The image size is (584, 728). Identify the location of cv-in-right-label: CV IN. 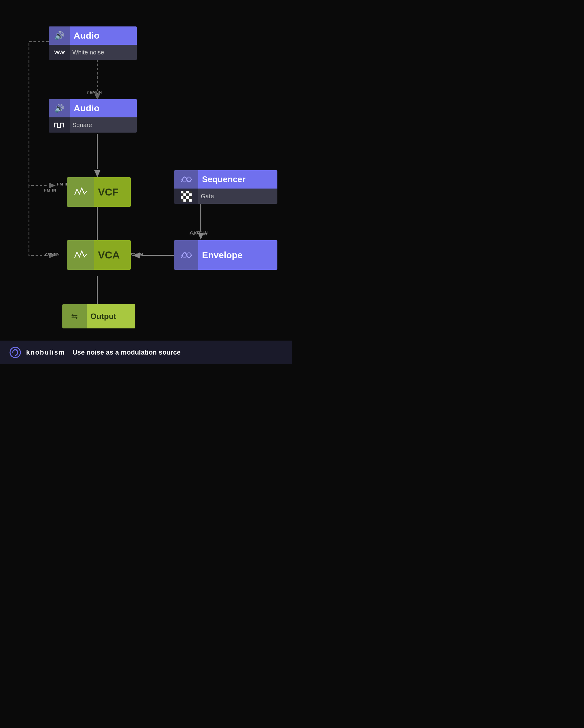
(137, 255).